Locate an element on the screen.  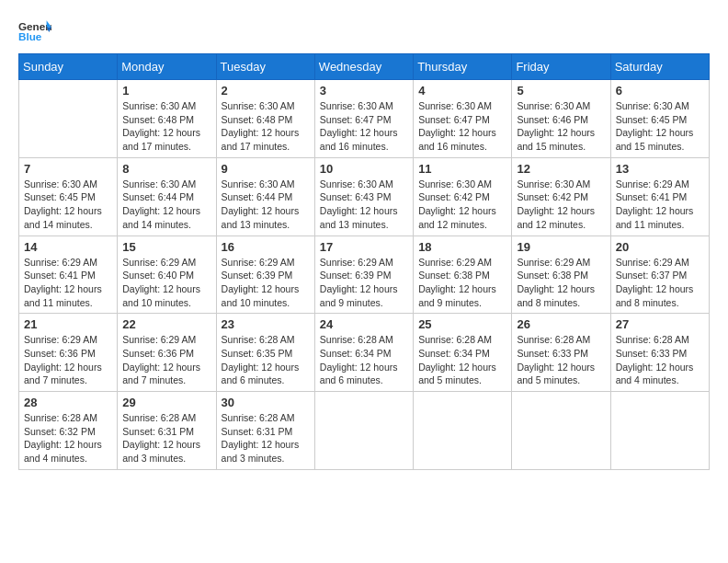
logo: General Blue is located at coordinates (35, 31).